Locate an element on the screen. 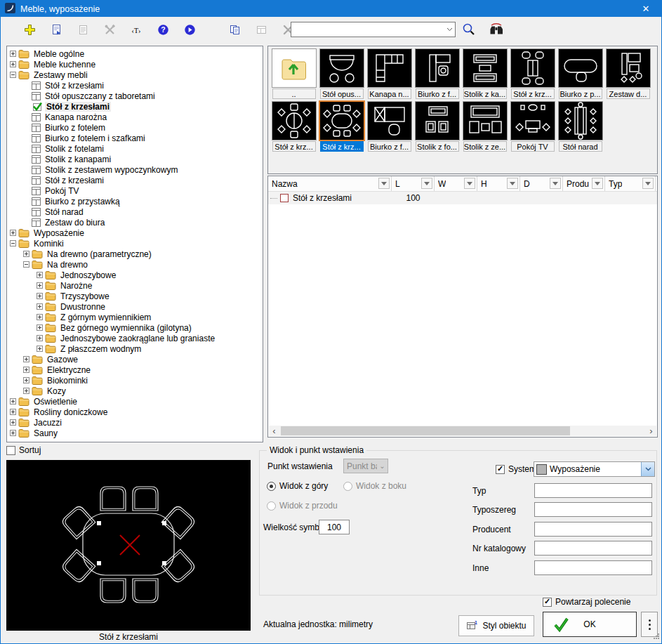 This screenshot has height=644, width=662. table-row: Stół z krzesłami100 is located at coordinates (463, 198).